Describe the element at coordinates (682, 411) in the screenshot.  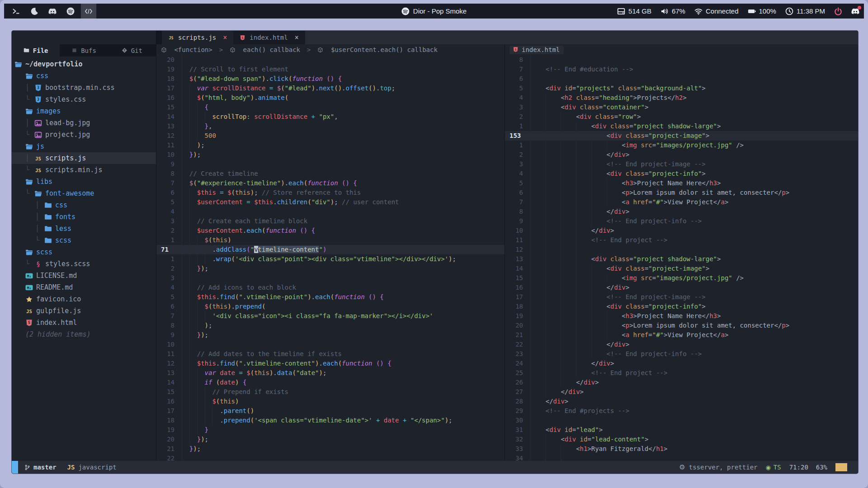
I see `code-line: 29<!-- End #projects -->` at that location.